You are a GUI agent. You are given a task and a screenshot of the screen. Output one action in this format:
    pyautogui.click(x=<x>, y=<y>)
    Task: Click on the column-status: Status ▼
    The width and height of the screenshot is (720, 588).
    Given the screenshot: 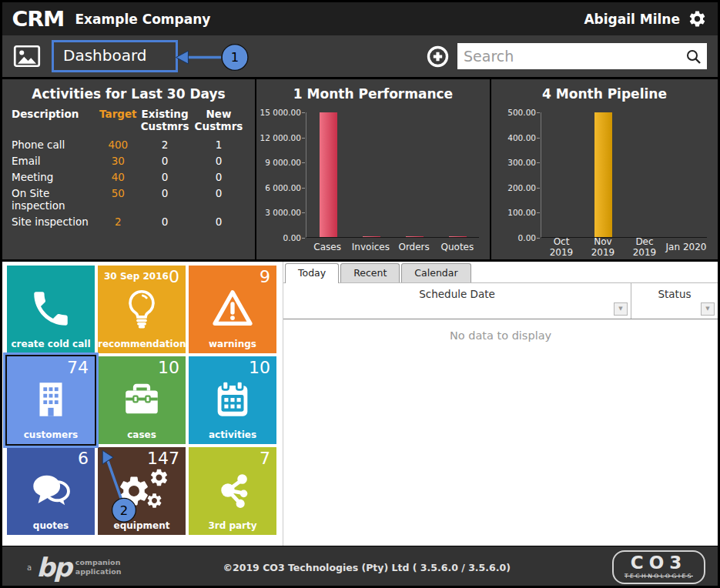 What is the action you would take?
    pyautogui.click(x=675, y=301)
    